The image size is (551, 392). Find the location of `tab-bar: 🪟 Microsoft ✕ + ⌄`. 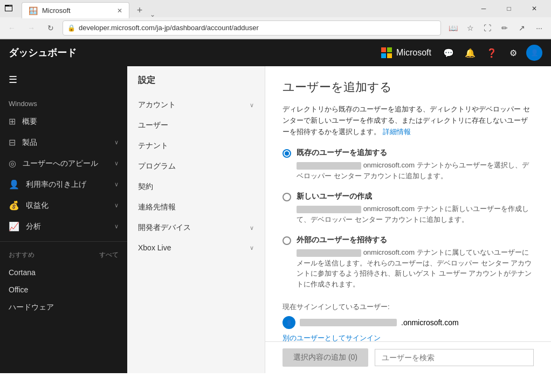

tab-bar: 🪟 Microsoft ✕ + ⌄ is located at coordinates (242, 9).